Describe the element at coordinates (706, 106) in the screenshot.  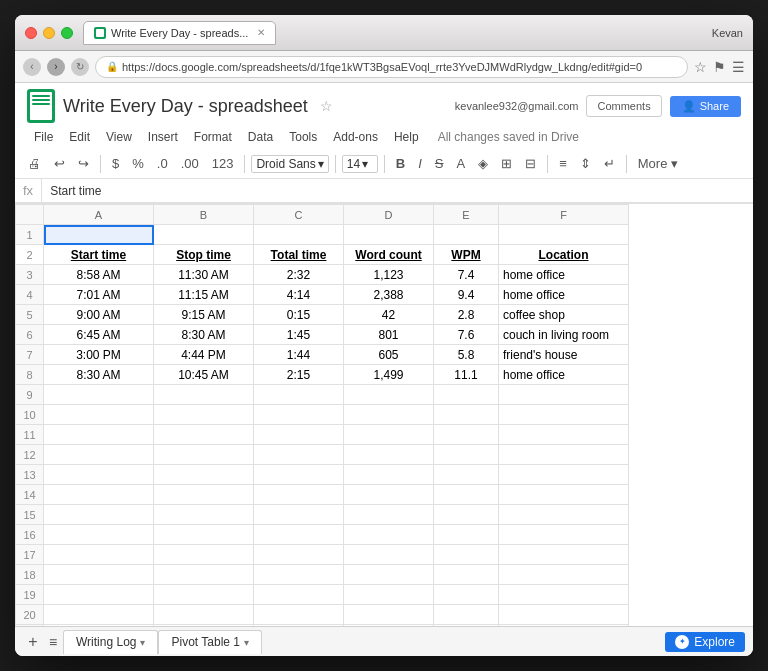
I see `share-button: 👤 Share` at that location.